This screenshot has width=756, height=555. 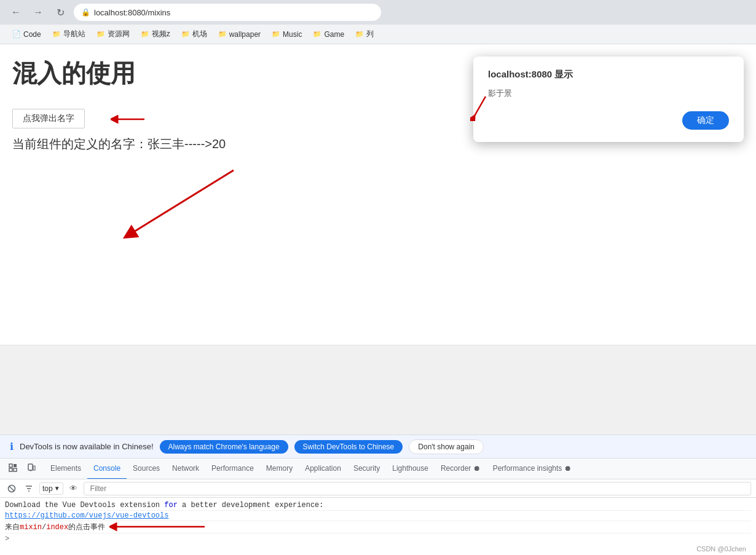 I want to click on tab-sources: Sources, so click(x=146, y=469).